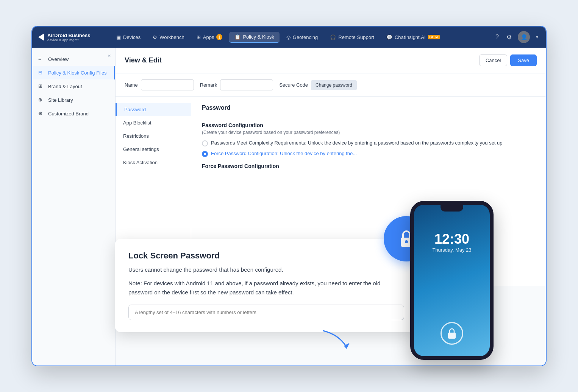 This screenshot has height=392, width=578. What do you see at coordinates (169, 37) in the screenshot?
I see `nav-item-workbench: ⚙ Workbench` at bounding box center [169, 37].